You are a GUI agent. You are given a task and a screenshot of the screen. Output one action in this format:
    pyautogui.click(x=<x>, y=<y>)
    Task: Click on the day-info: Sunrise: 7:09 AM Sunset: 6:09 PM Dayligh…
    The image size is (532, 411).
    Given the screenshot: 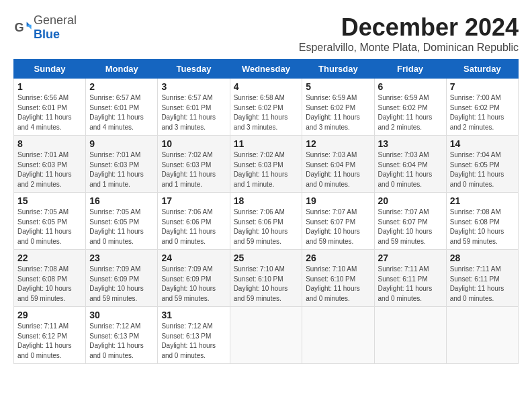 What is the action you would take?
    pyautogui.click(x=193, y=284)
    